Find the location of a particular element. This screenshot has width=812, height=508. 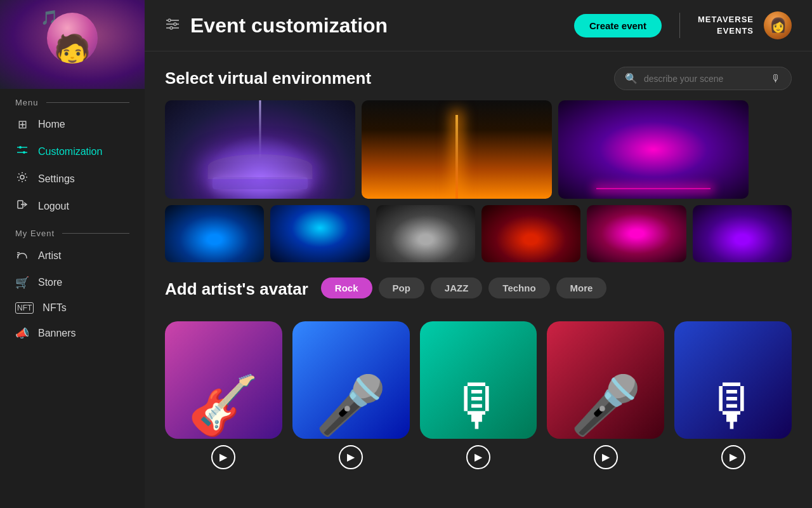

sidebar-item-banners: 📣 Banners is located at coordinates (72, 333).